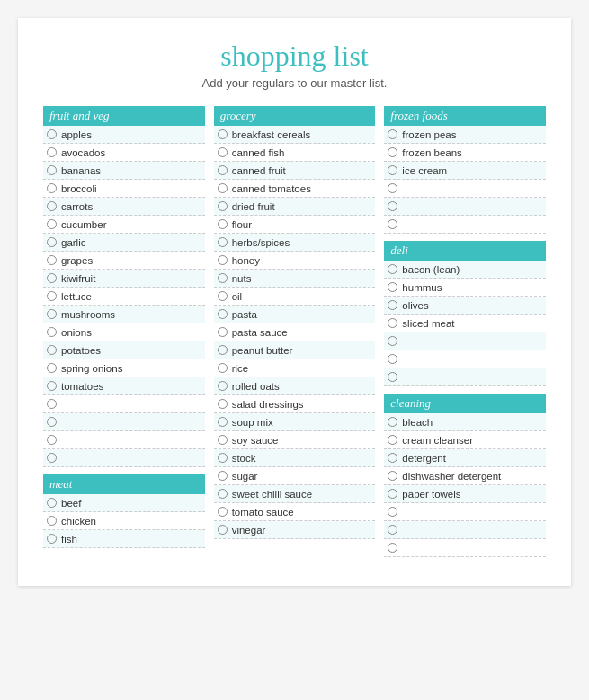 The height and width of the screenshot is (700, 589). What do you see at coordinates (124, 503) in the screenshot?
I see `list-item: beef` at bounding box center [124, 503].